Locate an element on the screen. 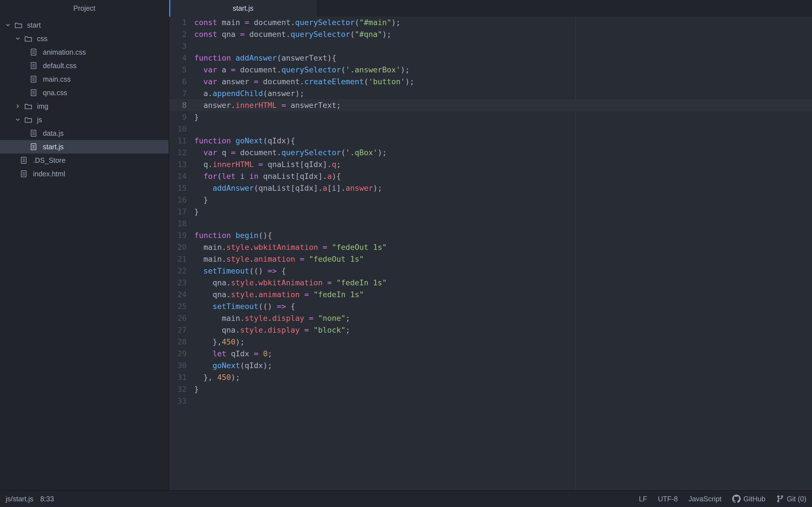 The width and height of the screenshot is (812, 507). tree-item-label: main.css is located at coordinates (57, 79).